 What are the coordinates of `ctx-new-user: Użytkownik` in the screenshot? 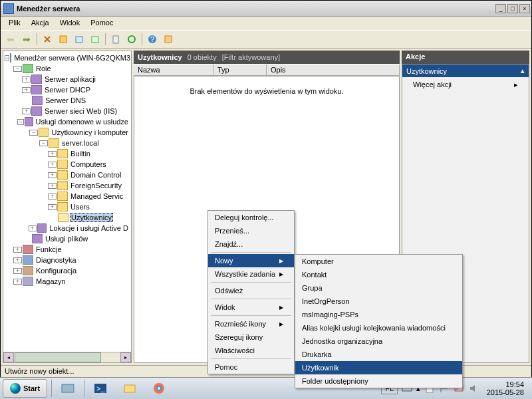 It's located at (379, 368).